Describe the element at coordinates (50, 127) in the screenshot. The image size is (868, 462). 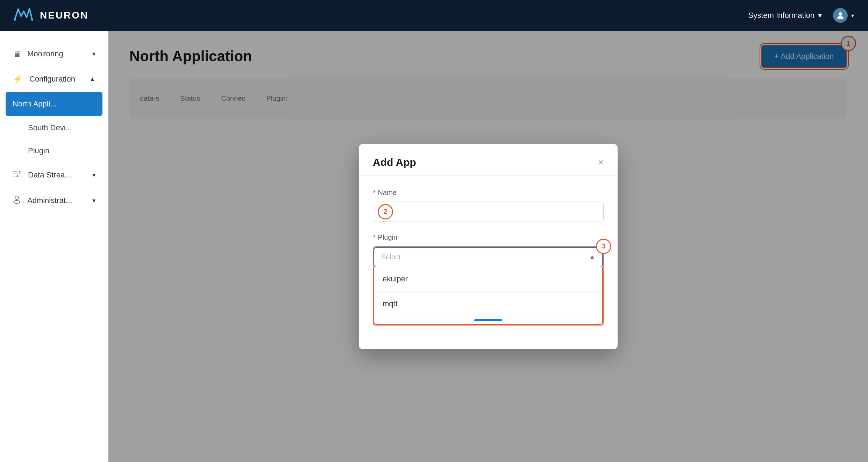
I see `sidebar-item-label-south-devi: South Devi...` at that location.